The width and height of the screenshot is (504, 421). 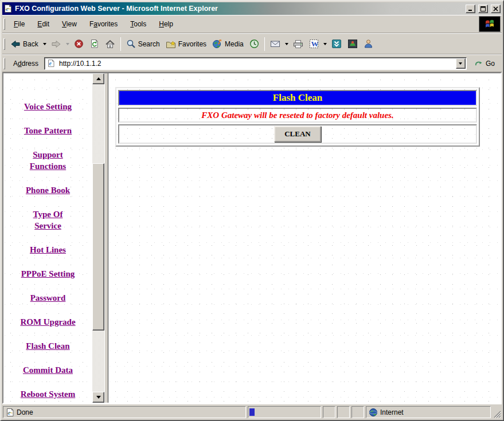 What do you see at coordinates (298, 117) in the screenshot?
I see `flash-clean-panel: Flash Clean FXO Gateway will be reseted …` at bounding box center [298, 117].